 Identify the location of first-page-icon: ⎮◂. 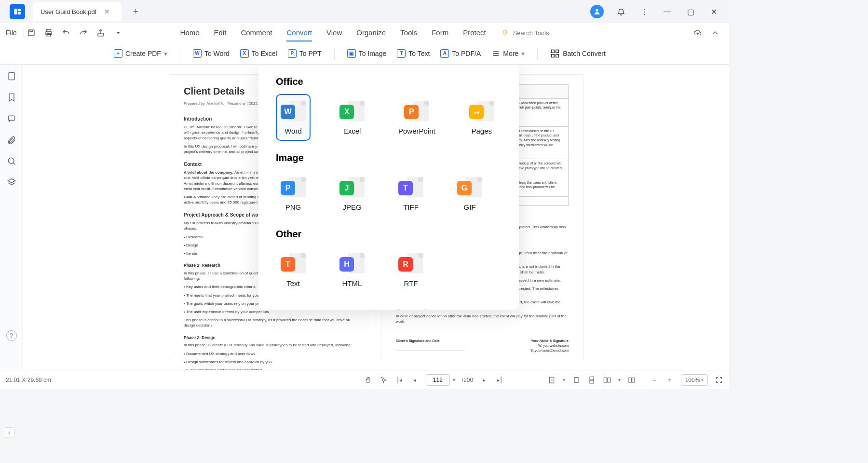
(399, 380).